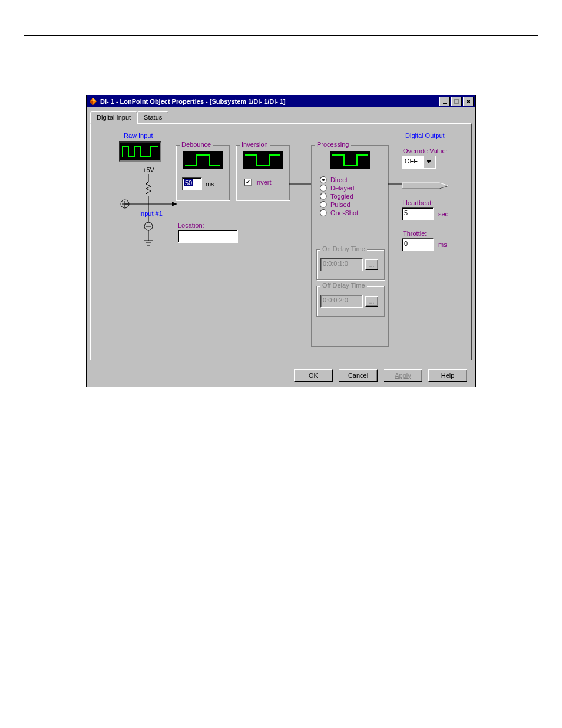  Describe the element at coordinates (281, 101) in the screenshot. I see `titlebar: DI- 1 - LonPoint Object Properties - [Su…` at that location.